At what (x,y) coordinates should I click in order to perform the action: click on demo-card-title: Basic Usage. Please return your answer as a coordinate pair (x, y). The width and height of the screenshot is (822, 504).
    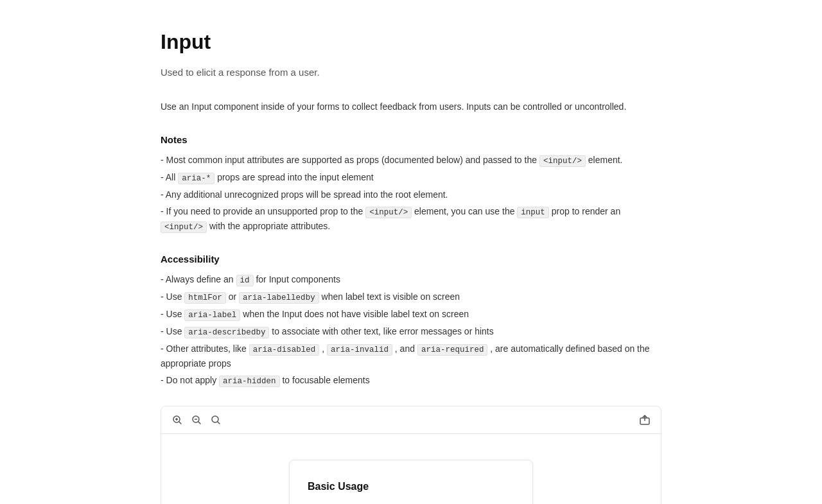
    Looking at the image, I should click on (411, 487).